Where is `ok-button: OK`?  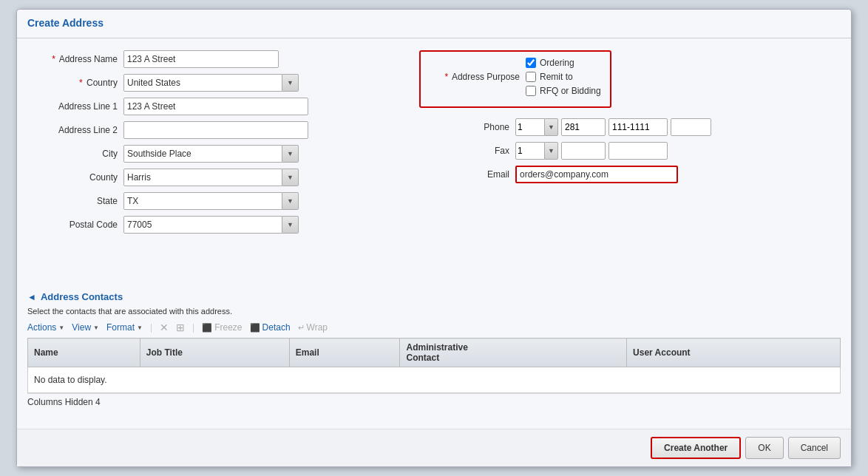 ok-button: OK is located at coordinates (764, 448).